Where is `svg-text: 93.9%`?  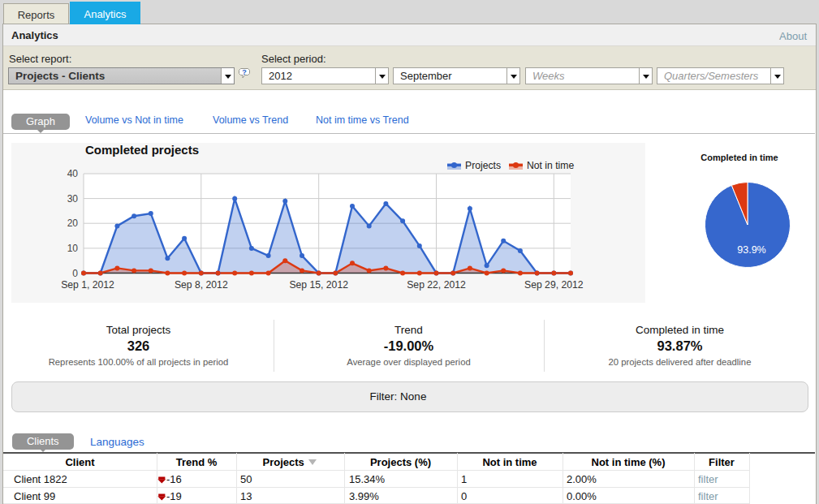 svg-text: 93.9% is located at coordinates (752, 250).